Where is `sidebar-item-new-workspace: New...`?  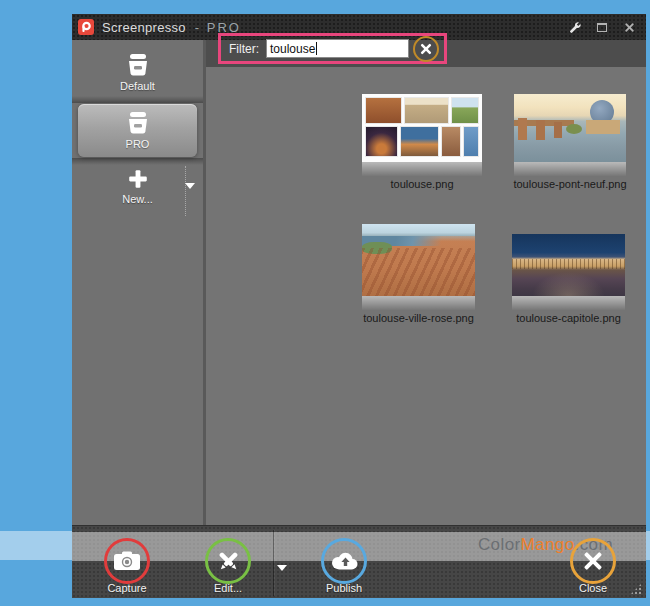
sidebar-item-new-workspace: New... is located at coordinates (138, 186).